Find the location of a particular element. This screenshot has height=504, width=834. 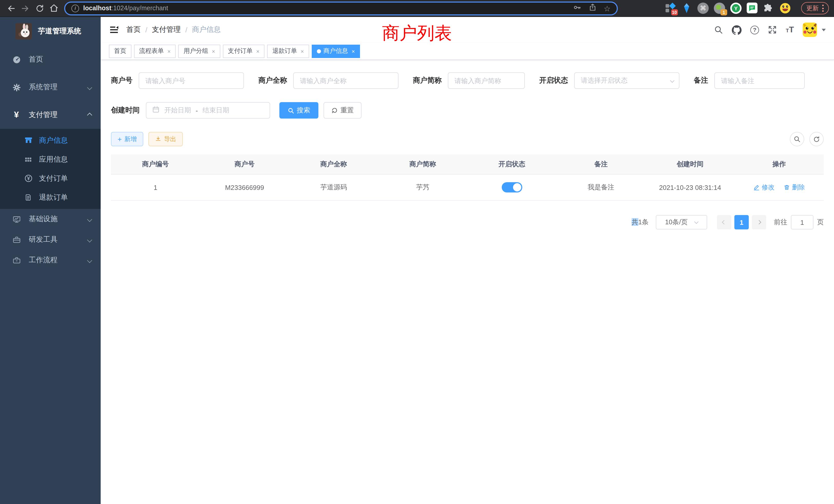

password-key-icon is located at coordinates (577, 8).